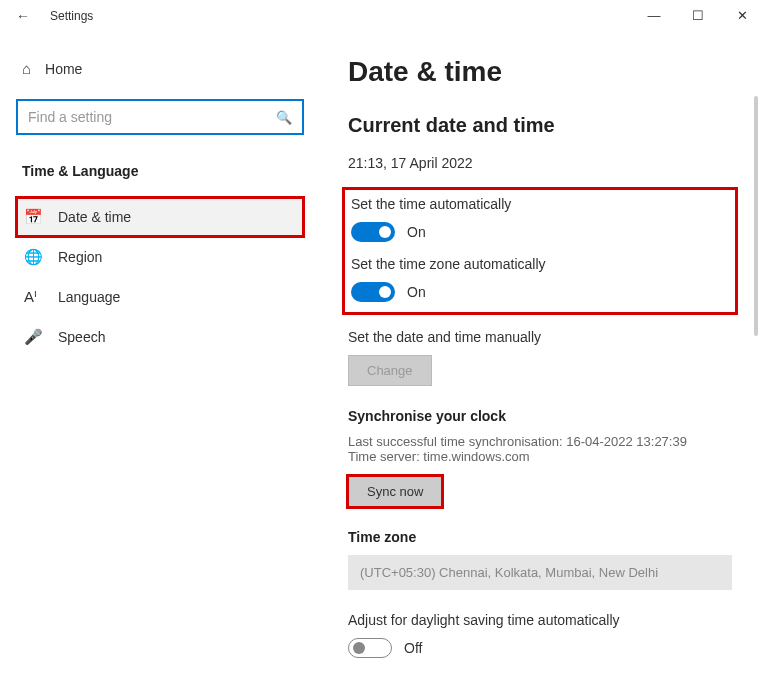 The image size is (760, 700). What do you see at coordinates (33, 297) in the screenshot?
I see `language-icon: Aᴵ` at bounding box center [33, 297].